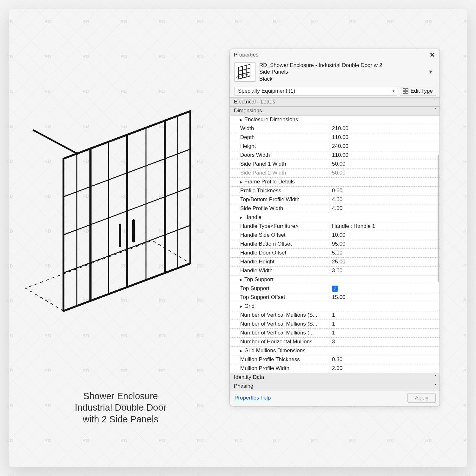 The image size is (476, 476). What do you see at coordinates (330, 387) in the screenshot?
I see `section-label: Phasing` at bounding box center [330, 387].